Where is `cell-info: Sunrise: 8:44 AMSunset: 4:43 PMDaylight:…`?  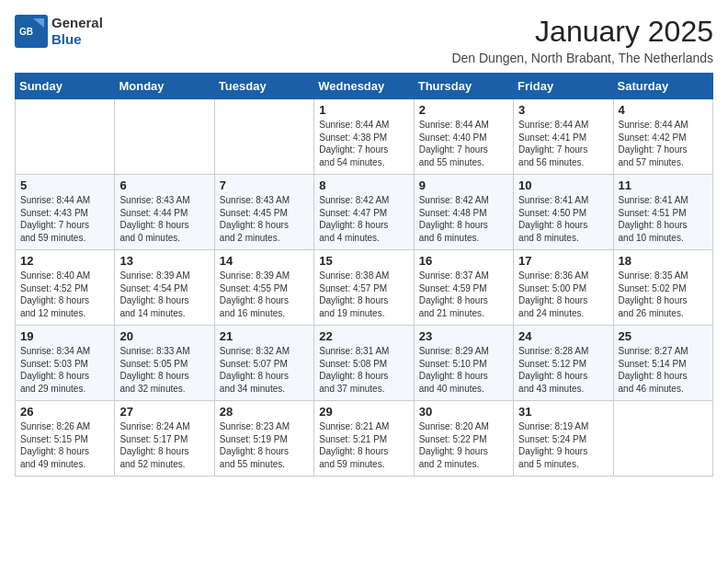 cell-info: Sunrise: 8:44 AMSunset: 4:43 PMDaylight:… is located at coordinates (64, 219).